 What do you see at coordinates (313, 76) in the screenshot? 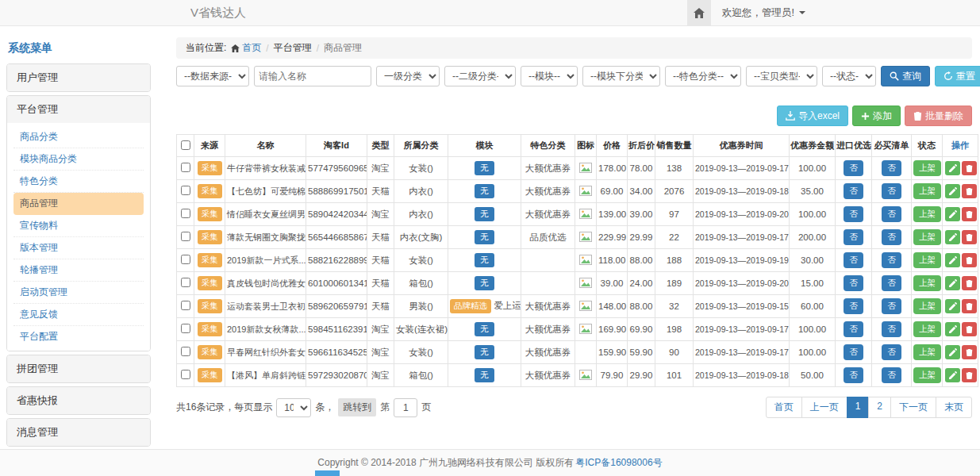
I see `name-search-input` at bounding box center [313, 76].